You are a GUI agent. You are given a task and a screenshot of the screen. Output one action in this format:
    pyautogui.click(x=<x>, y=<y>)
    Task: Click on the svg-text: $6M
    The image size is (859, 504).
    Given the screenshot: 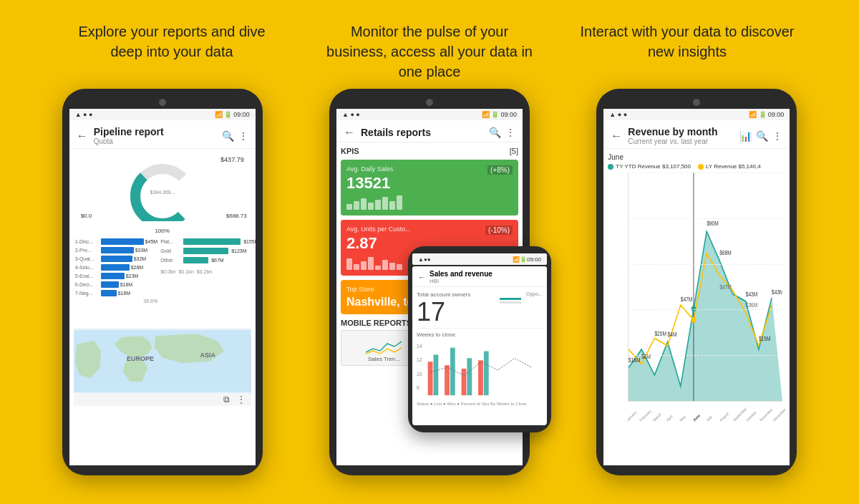 What is the action you would take?
    pyautogui.click(x=647, y=357)
    